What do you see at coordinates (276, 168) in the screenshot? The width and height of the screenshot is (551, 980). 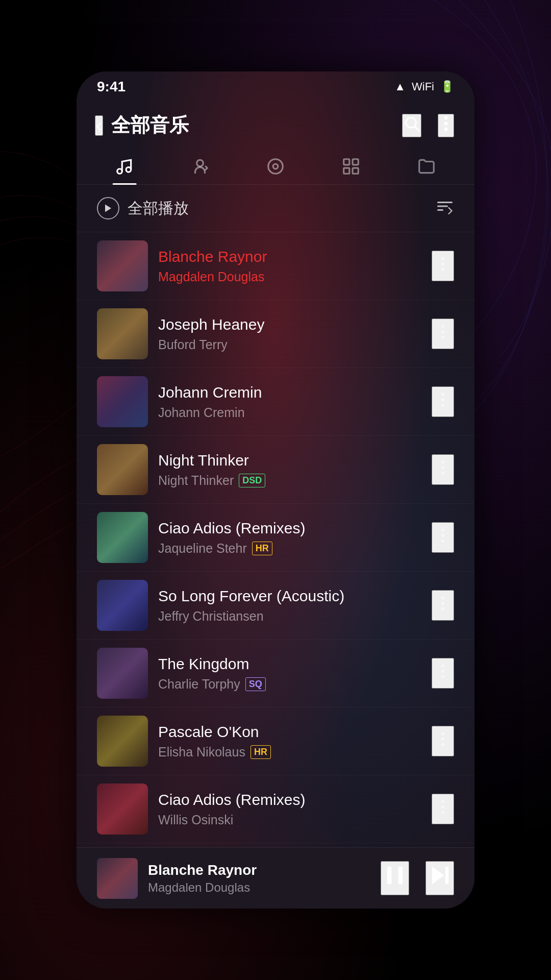 I see `tab-albums` at bounding box center [276, 168].